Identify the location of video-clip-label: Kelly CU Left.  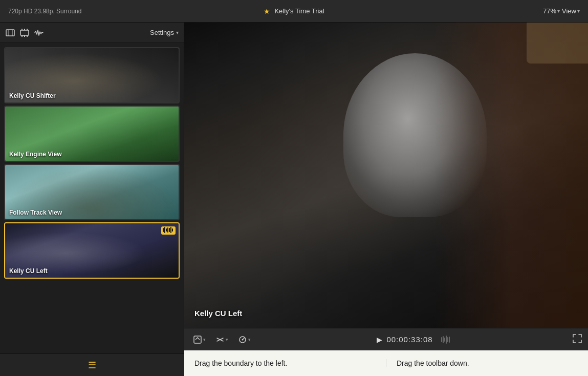
(218, 314).